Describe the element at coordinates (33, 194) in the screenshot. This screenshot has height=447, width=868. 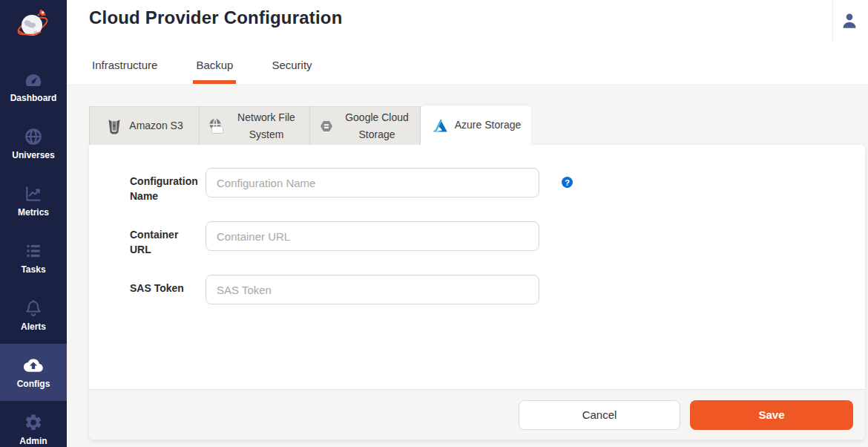
I see `chart-line-icon` at that location.